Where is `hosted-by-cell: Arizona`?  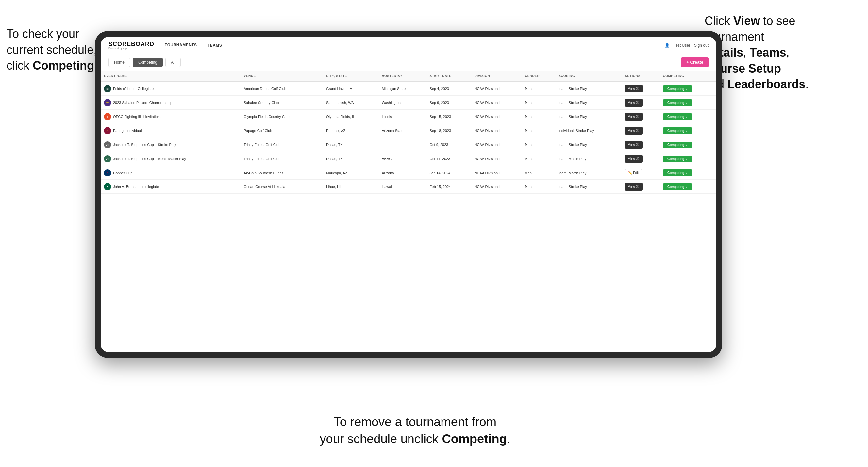
hosted-by-cell: Arizona is located at coordinates (402, 173).